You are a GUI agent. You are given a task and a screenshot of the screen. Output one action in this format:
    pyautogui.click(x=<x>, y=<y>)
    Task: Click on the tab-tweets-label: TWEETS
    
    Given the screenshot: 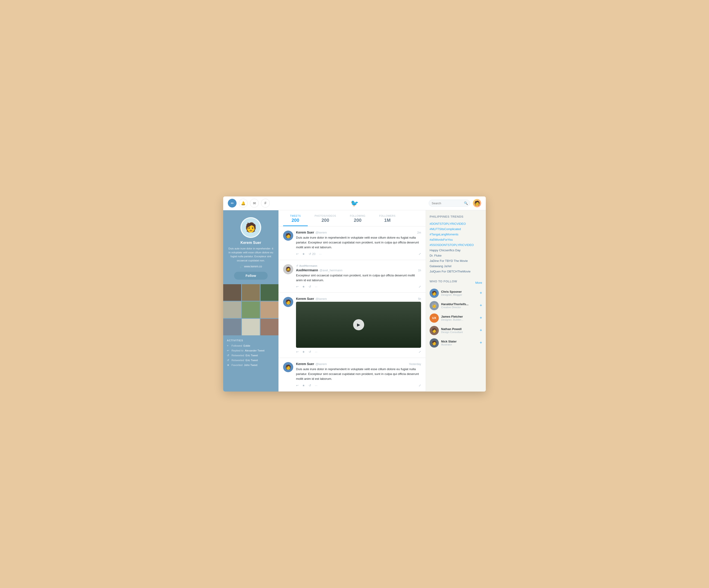 What is the action you would take?
    pyautogui.click(x=295, y=216)
    